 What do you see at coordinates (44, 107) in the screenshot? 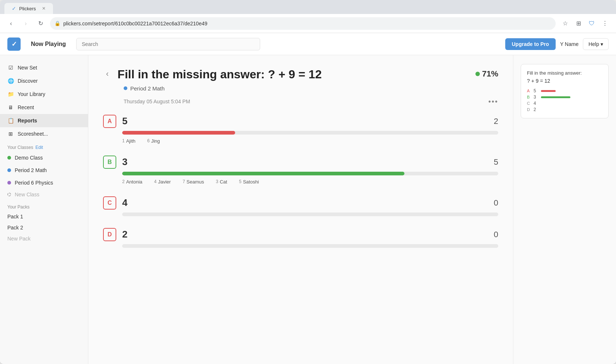
I see `sidebar-item-recent: 🖥 Recent` at bounding box center [44, 107].